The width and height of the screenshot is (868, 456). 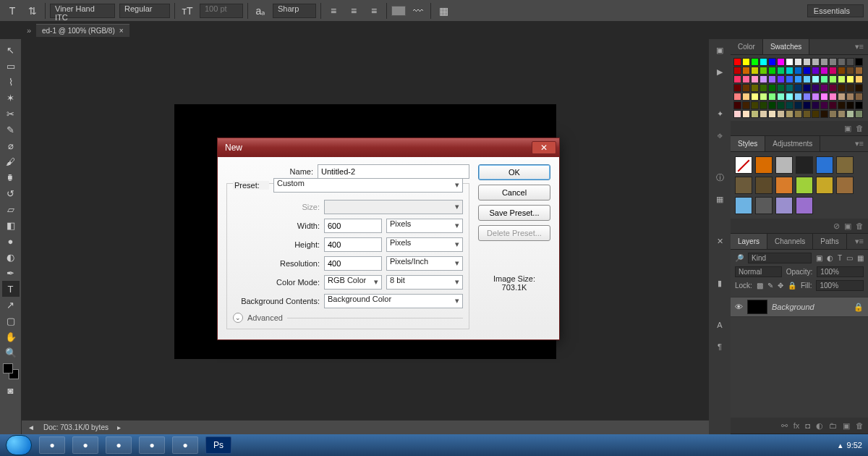 What do you see at coordinates (720, 347) in the screenshot?
I see `paragraph-panel-icon: ¶` at bounding box center [720, 347].